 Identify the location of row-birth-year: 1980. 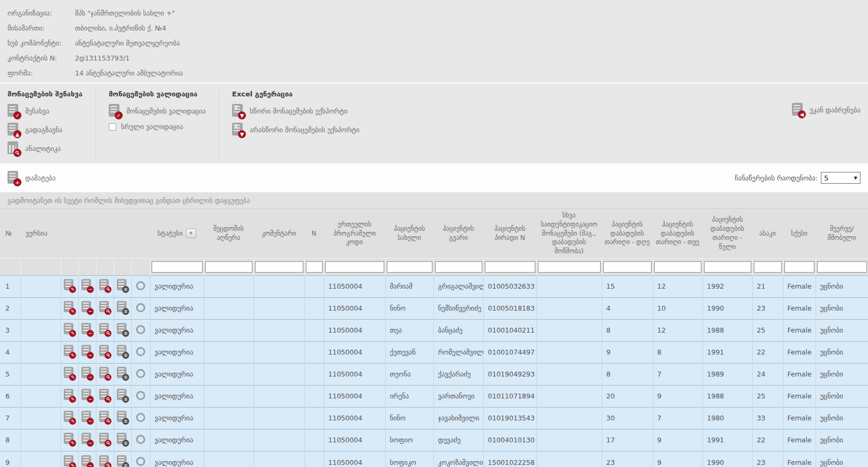
(728, 418).